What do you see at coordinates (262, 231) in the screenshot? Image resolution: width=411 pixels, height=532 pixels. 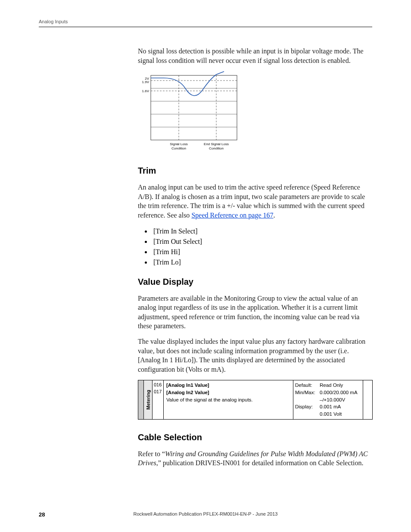 I see `list-item: [Trim In Select]` at bounding box center [262, 231].